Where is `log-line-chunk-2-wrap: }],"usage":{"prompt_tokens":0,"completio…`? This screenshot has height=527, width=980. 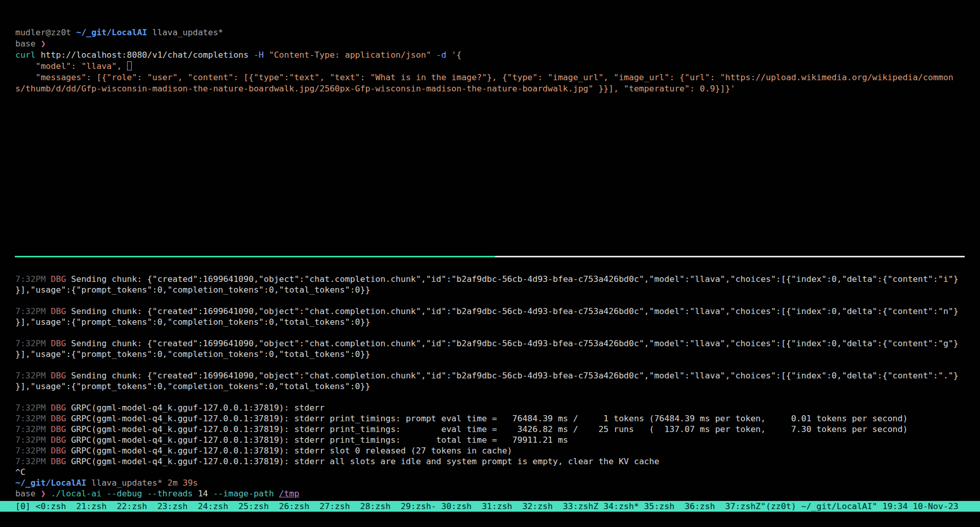 log-line-chunk-2-wrap: }],"usage":{"prompt_tokens":0,"completio… is located at coordinates (487, 322).